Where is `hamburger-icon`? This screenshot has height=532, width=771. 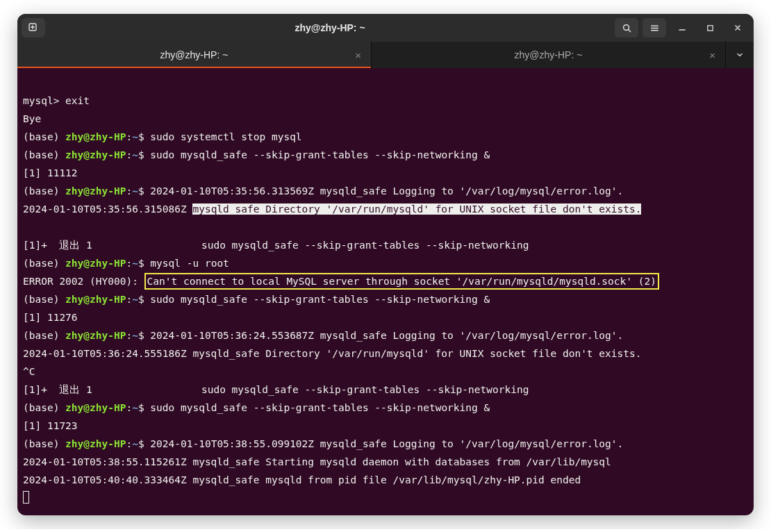 hamburger-icon is located at coordinates (654, 28).